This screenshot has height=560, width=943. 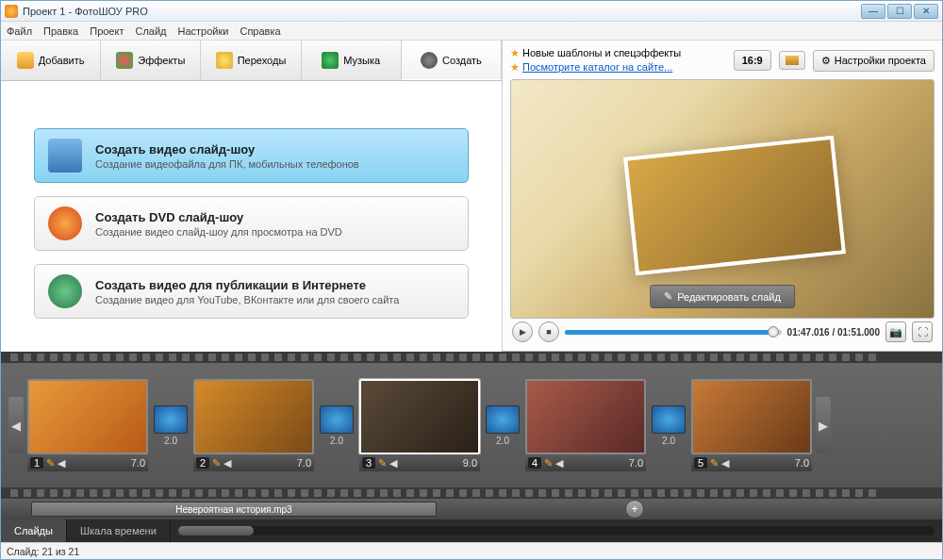 I want to click on option-web-video: Создать видео для публикации в Интернете…, so click(x=251, y=291).